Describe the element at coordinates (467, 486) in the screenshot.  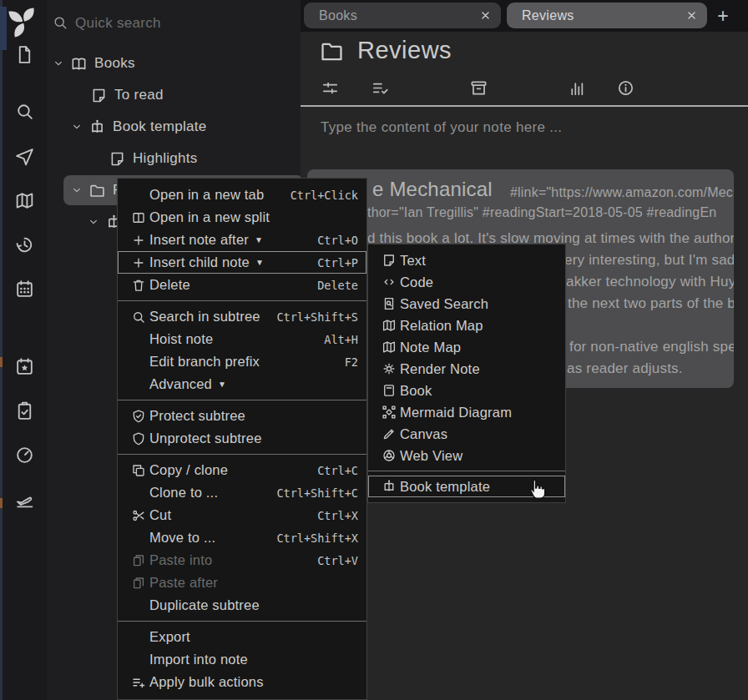
I see `menu-item-book-template: Book template` at that location.